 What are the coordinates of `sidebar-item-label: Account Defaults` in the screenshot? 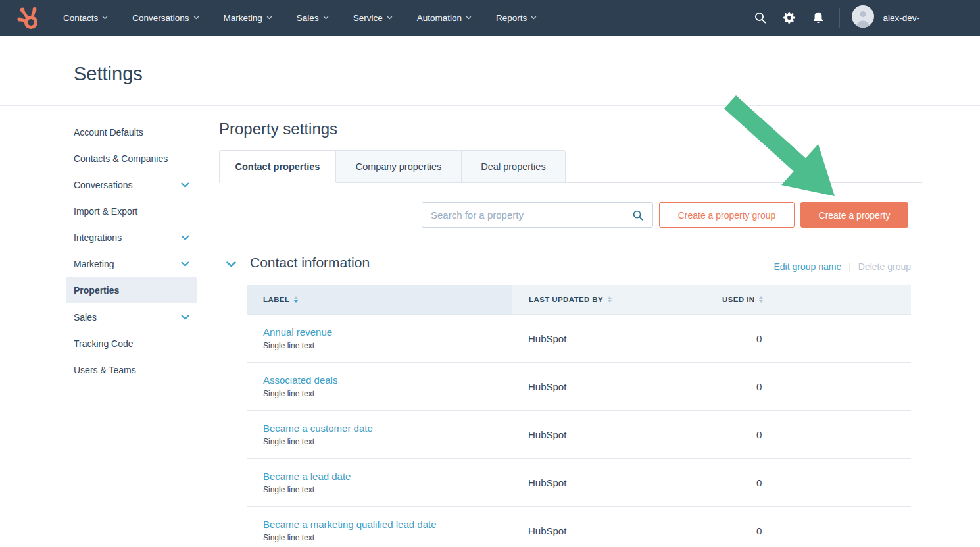 It's located at (109, 132).